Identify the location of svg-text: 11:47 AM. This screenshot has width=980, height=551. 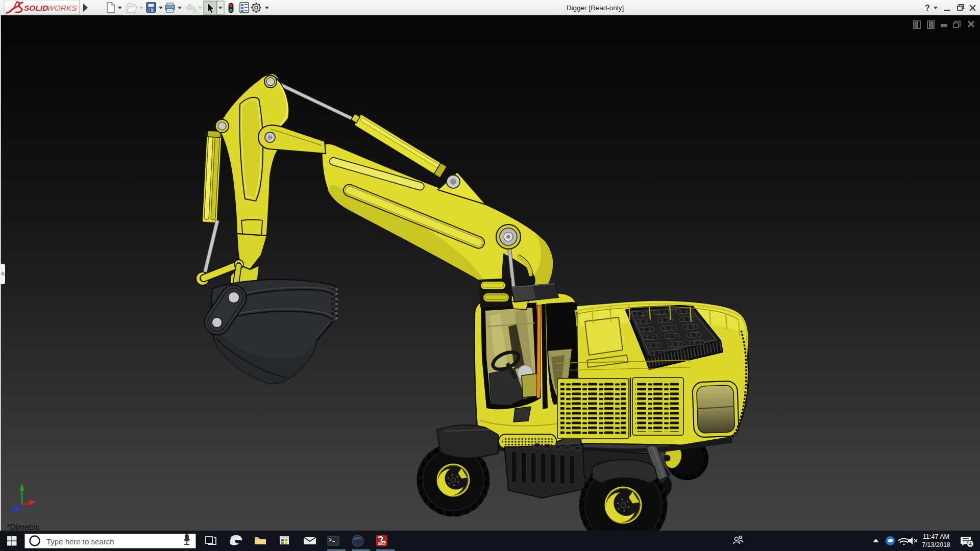
(936, 537).